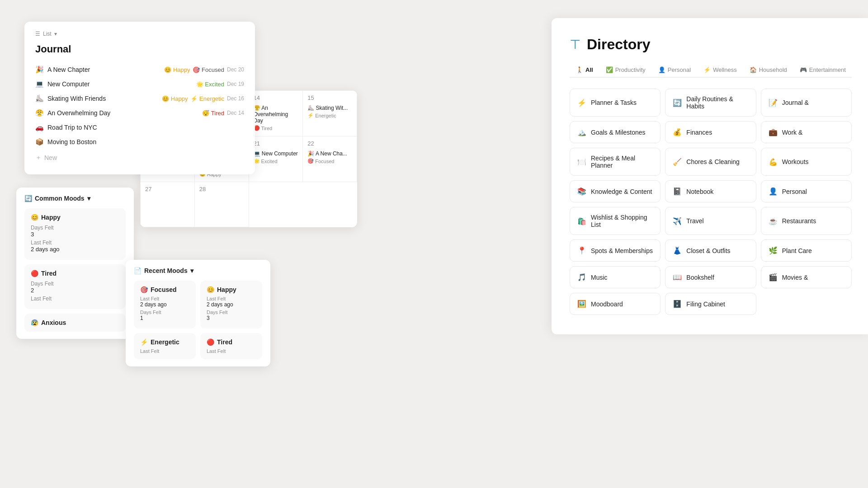  What do you see at coordinates (615, 221) in the screenshot?
I see `dir-item-wishlist: 🛍️ Wishlist & Shopping List` at bounding box center [615, 221].